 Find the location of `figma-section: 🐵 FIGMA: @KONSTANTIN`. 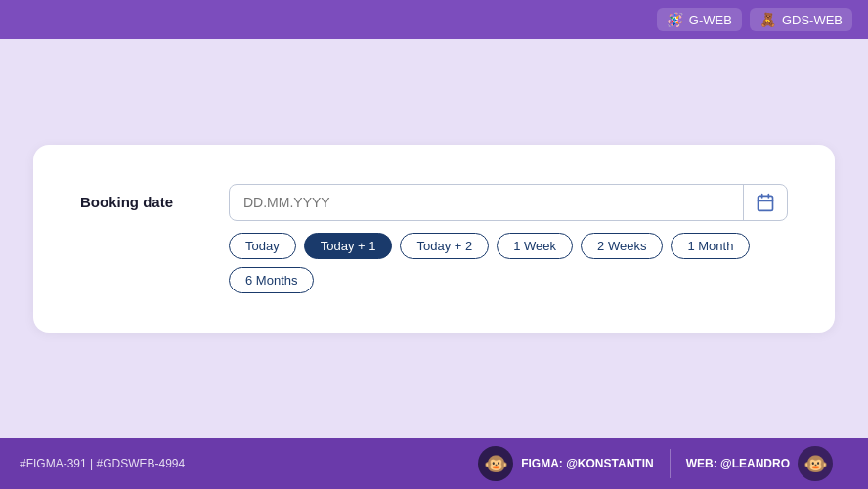

figma-section: 🐵 FIGMA: @KONSTANTIN is located at coordinates (565, 464).